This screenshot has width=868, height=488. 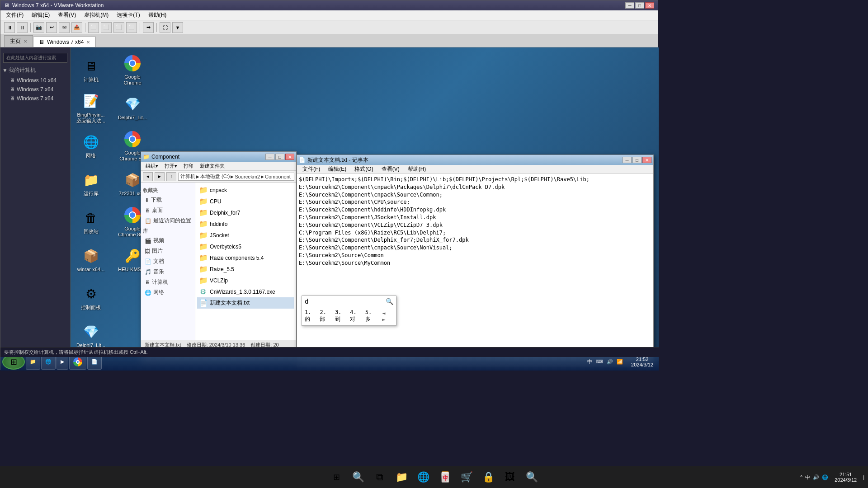 What do you see at coordinates (380, 477) in the screenshot?
I see `win11-taskview-button: ⧉` at bounding box center [380, 477].